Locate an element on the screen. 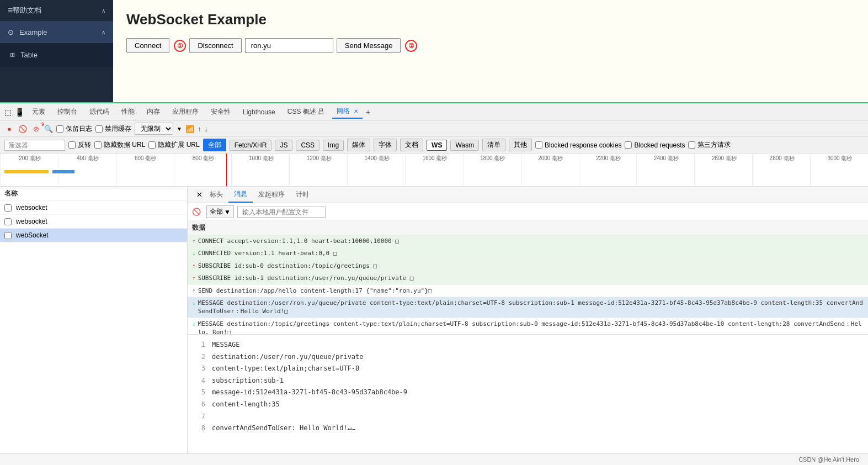 The image size is (868, 465). message-row-3: ↑ SUBSCRIBE id:sub-0 destination:/topic/… is located at coordinates (528, 266).